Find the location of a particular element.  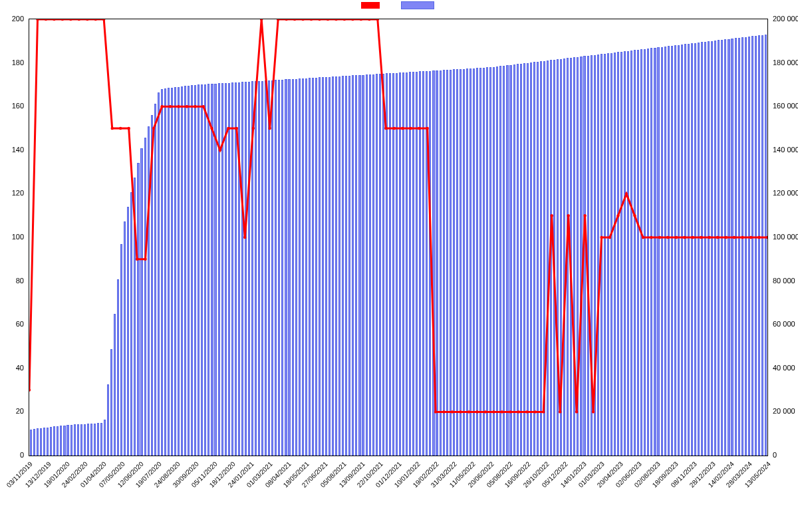

legend-item-bar is located at coordinates (419, 5).